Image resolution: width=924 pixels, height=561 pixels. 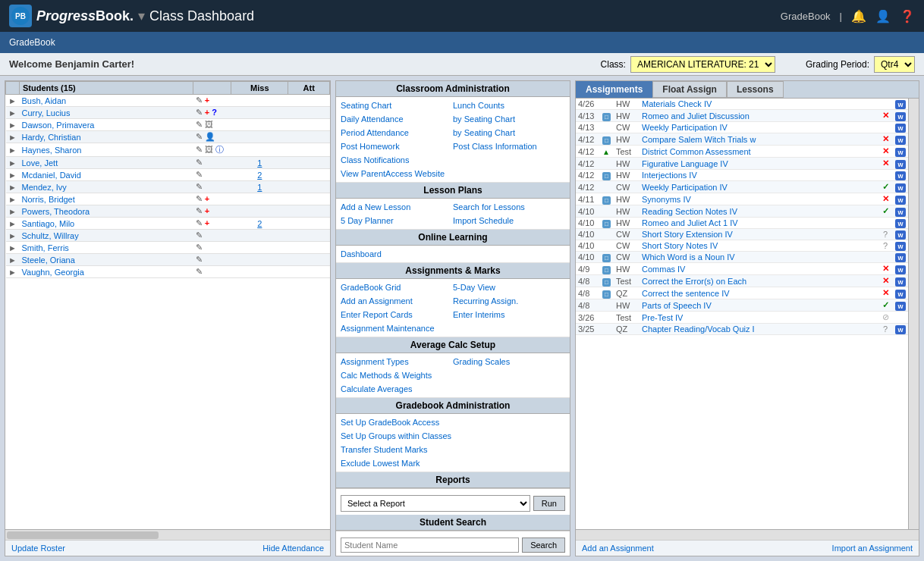 What do you see at coordinates (509, 146) in the screenshot?
I see `post-class-info-link: Post Class Information` at bounding box center [509, 146].